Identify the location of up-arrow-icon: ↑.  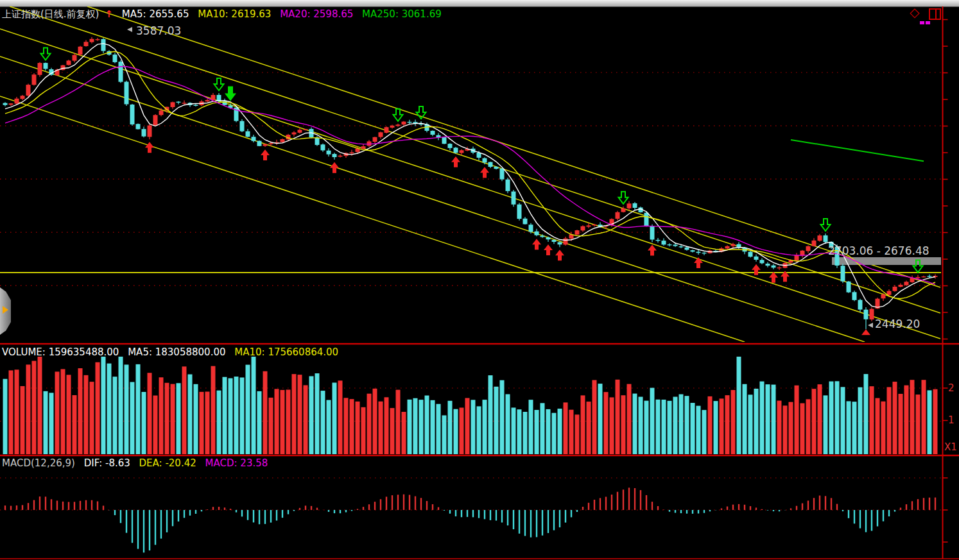
(109, 14).